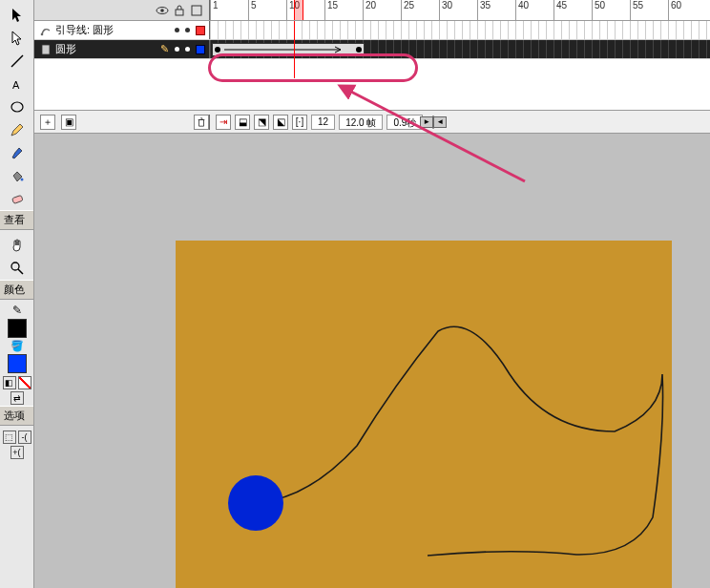  I want to click on layer-name-guide: 引导线: 圆形, so click(84, 31).